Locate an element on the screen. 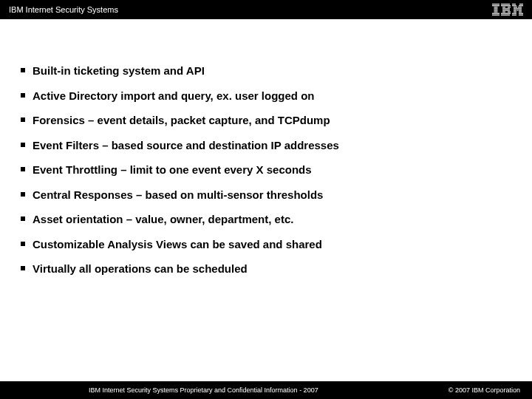 Image resolution: width=532 pixels, height=399 pixels. list-item: Customizable Analysis Views can be saved… is located at coordinates (266, 245).